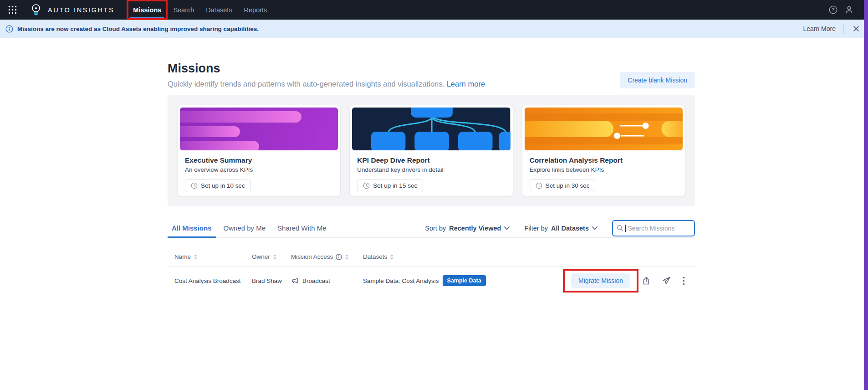  Describe the element at coordinates (259, 160) in the screenshot. I see `template-title: Executive Summary` at that location.